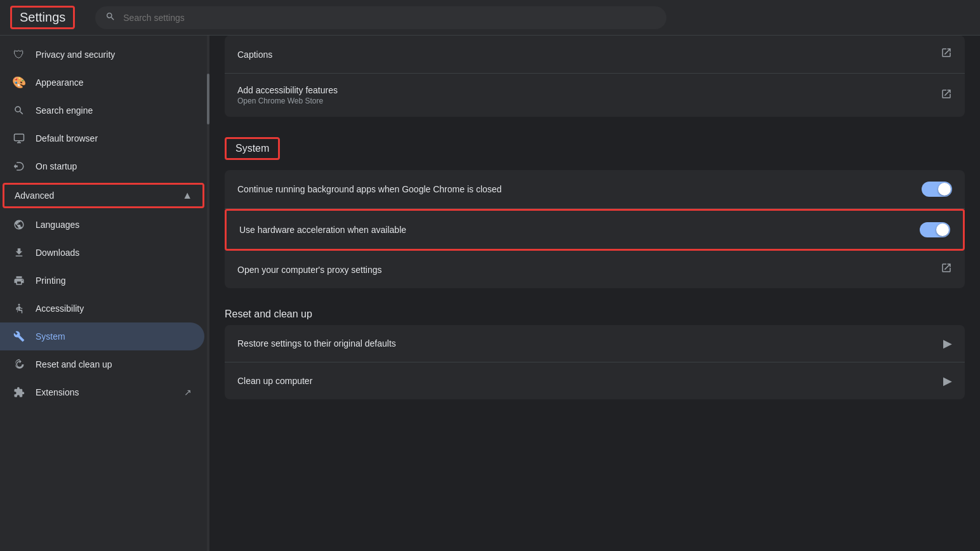 This screenshot has height=551, width=980. Describe the element at coordinates (595, 189) in the screenshot. I see `background-apps-row: Continue running background apps when Go…` at that location.